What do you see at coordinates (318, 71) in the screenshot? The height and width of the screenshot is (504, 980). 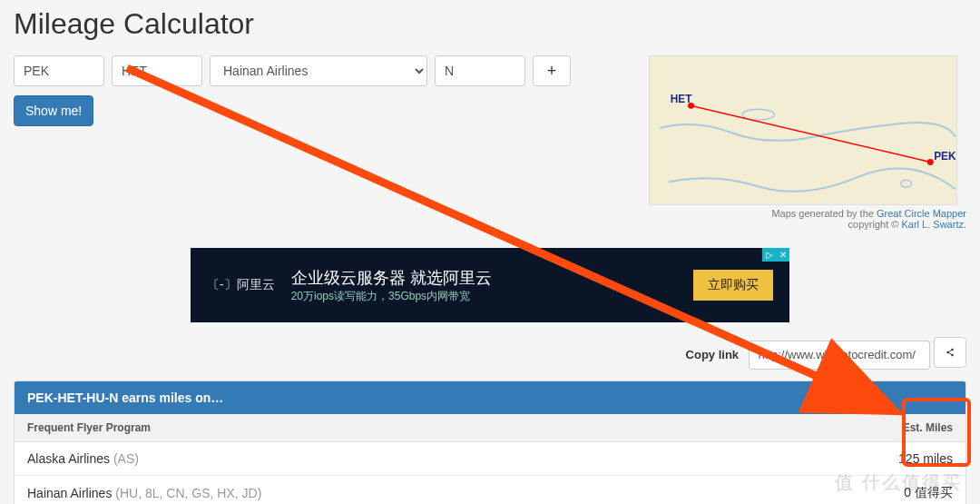 I see `airline-select: Hainan Airlines` at bounding box center [318, 71].